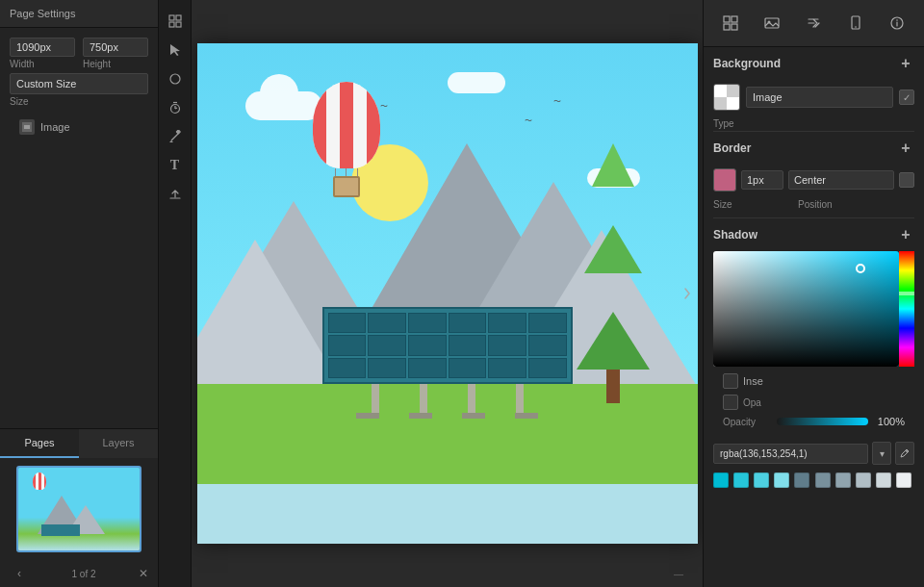 This screenshot has height=587, width=924. Describe the element at coordinates (83, 574) in the screenshot. I see `page-indicator: 1 of 2` at that location.